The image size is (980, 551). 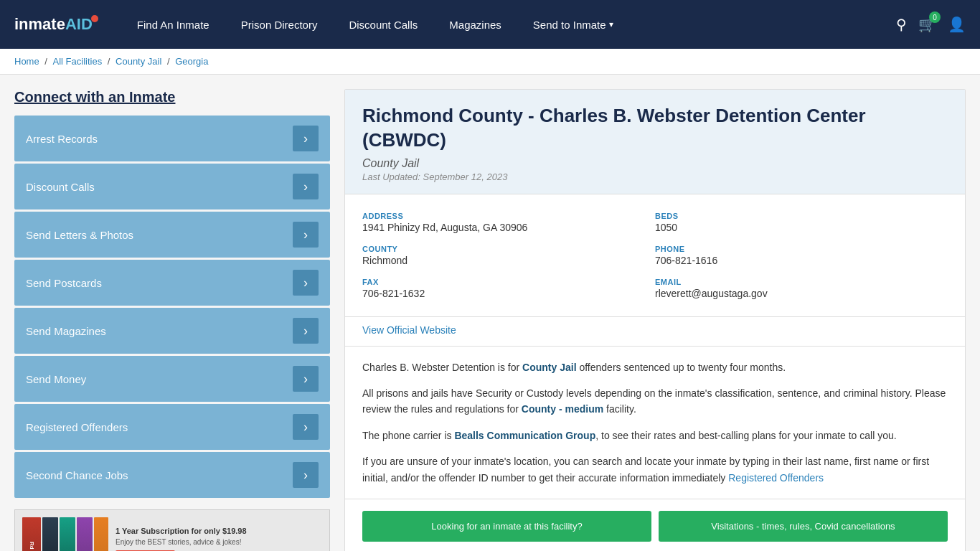 What do you see at coordinates (27, 62) in the screenshot?
I see `breadcrumb-home: Home` at bounding box center [27, 62].